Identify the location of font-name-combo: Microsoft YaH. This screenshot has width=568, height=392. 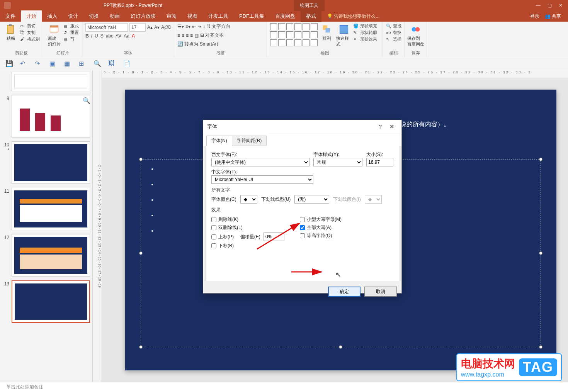
(107, 27).